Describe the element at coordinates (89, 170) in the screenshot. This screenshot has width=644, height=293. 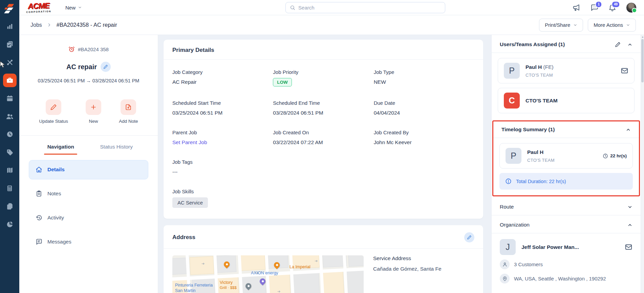
I see `nav-item-details: Details` at that location.